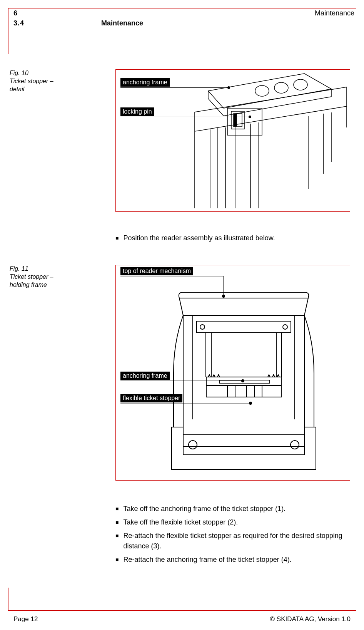 The width and height of the screenshot is (364, 630). Describe the element at coordinates (38, 82) in the screenshot. I see `fig10-caption-line2: Ticket stopper –` at that location.